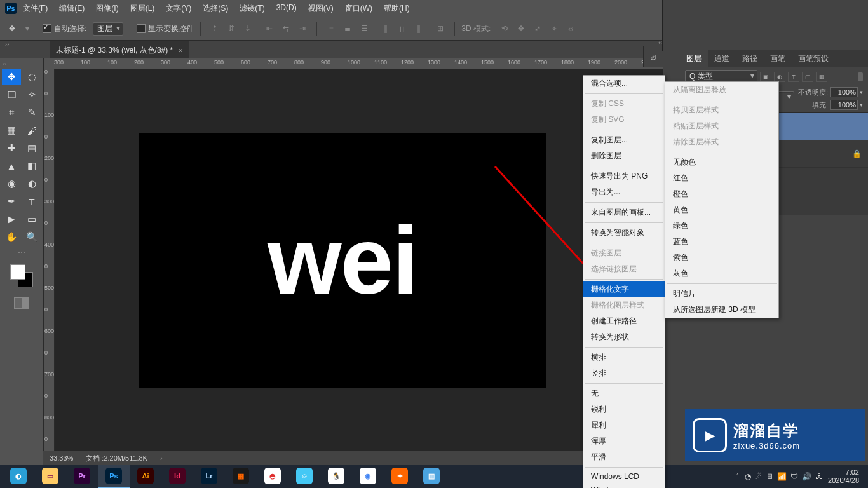  Describe the element at coordinates (36, 9) in the screenshot. I see `menu-文件(F): 文件(F)` at that location.